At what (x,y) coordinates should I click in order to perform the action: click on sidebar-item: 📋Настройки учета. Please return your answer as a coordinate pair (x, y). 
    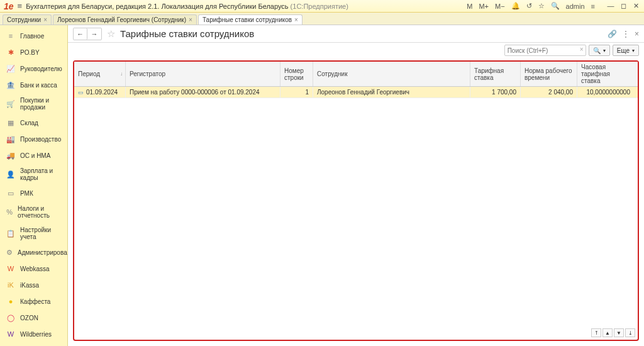
    Looking at the image, I should click on (34, 233).